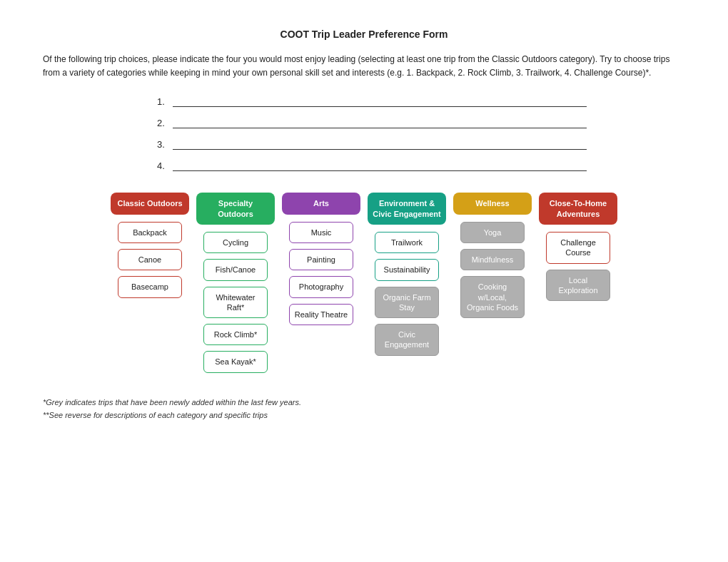 This screenshot has height=562, width=728. I want to click on category-header-close: Close-To-Home Adventures, so click(578, 208).